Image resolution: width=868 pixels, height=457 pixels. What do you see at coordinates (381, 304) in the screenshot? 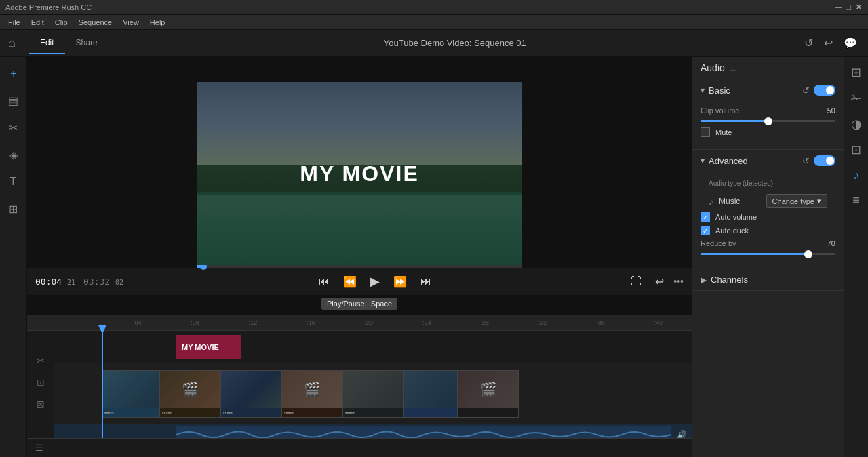
I see `tooltip-key: Space` at bounding box center [381, 304].